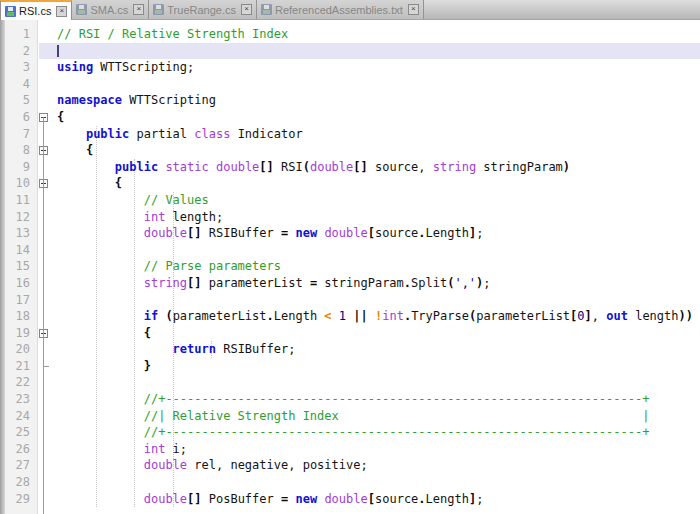  Describe the element at coordinates (378, 34) in the screenshot. I see `code-line: // RSI / Relative Strength Index` at that location.